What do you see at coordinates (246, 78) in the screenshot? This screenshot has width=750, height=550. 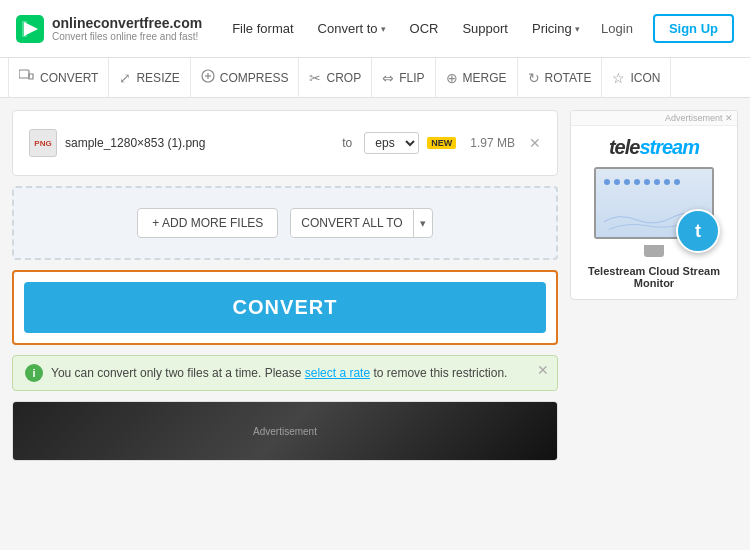 I see `toolbar-compress: COMPRESS` at bounding box center [246, 78].